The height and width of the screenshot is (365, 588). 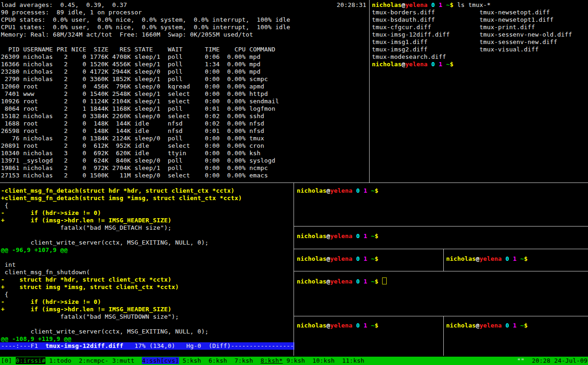 I want to click on terminal-line: 10340 nicholas 3 0 692K 620K idle ttyin …, so click(x=146, y=153).